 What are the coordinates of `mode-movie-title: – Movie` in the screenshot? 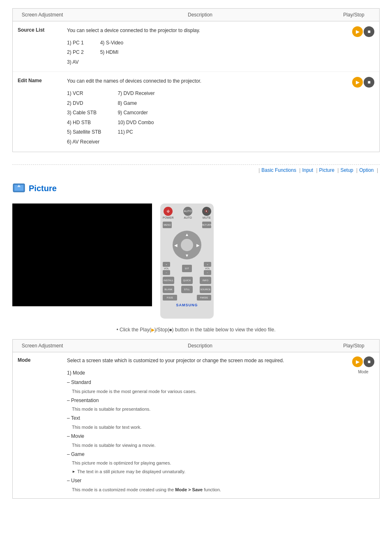 It's located at (200, 437).